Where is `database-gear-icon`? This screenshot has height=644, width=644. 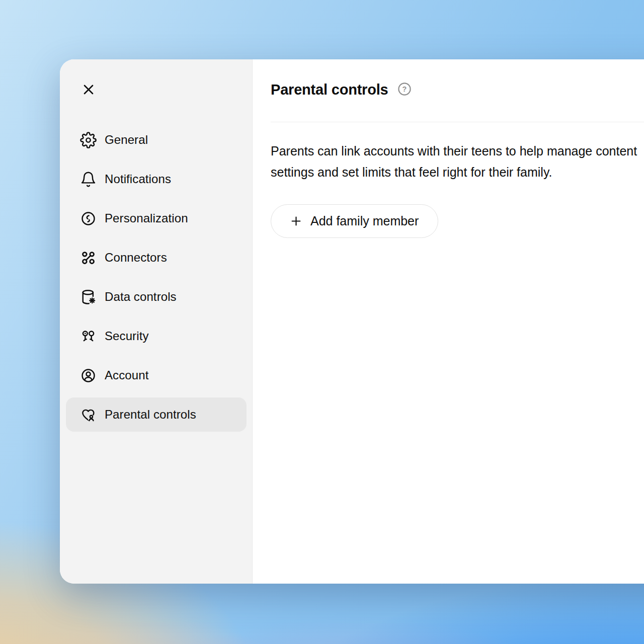
database-gear-icon is located at coordinates (88, 297).